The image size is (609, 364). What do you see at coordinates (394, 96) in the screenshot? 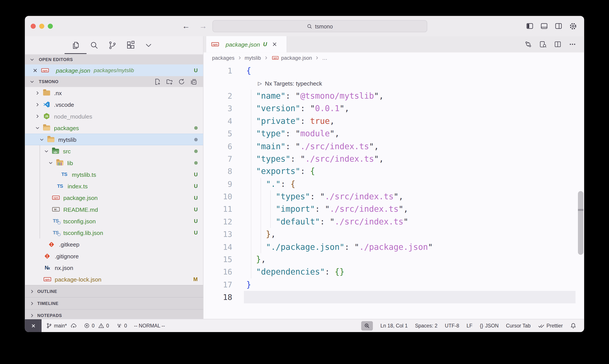
I see `code-line-2: 2 "name": "@tsmono/mytslib",` at bounding box center [394, 96].